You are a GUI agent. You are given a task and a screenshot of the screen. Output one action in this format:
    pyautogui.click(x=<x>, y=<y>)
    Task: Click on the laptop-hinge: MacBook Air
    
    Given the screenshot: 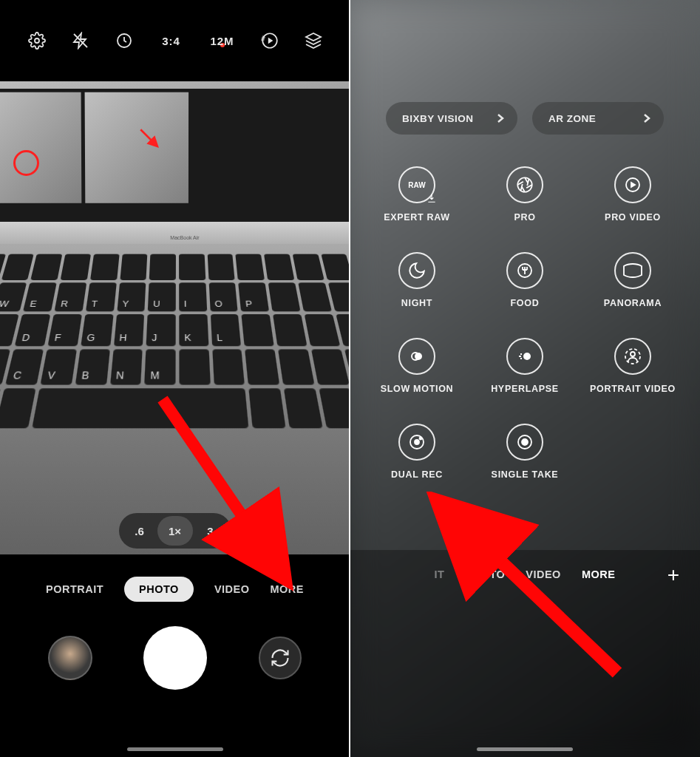 What is the action you would take?
    pyautogui.click(x=174, y=233)
    